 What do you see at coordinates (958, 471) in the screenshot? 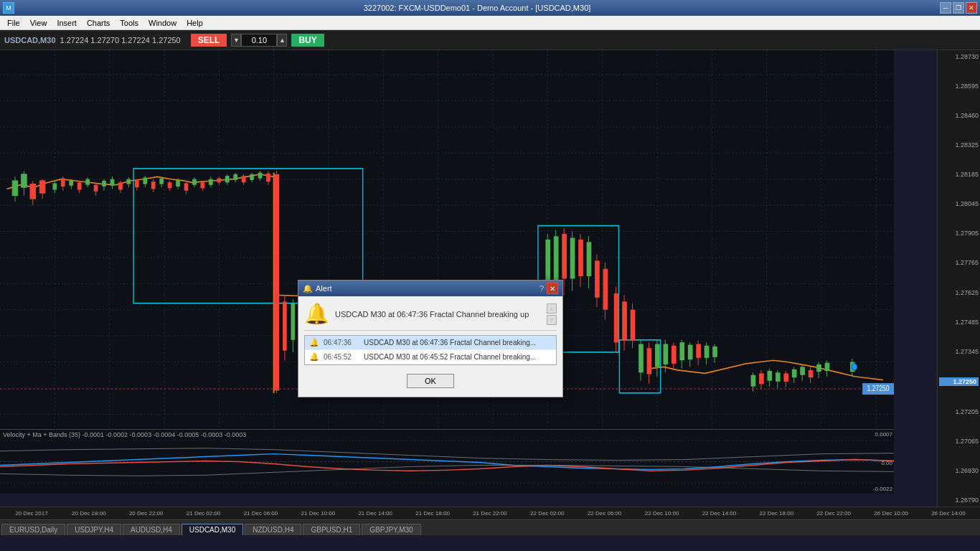
I see `price-level-14: 1.26930` at bounding box center [958, 471].